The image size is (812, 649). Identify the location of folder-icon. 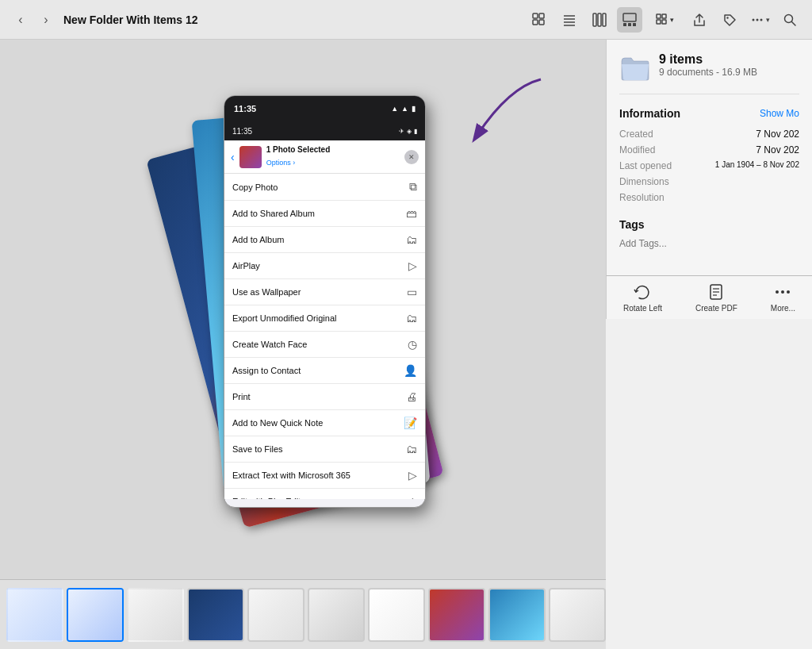
(635, 68).